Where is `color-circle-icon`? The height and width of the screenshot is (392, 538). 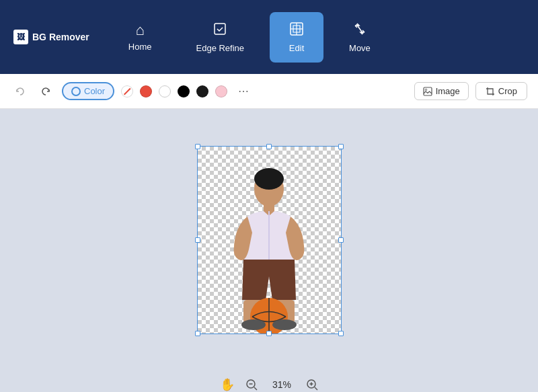
color-circle-icon is located at coordinates (76, 91).